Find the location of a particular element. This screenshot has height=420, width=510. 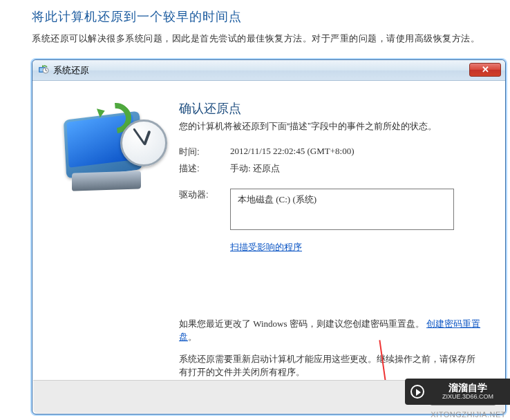

watermark-url: ZIXUE.3D66.COM is located at coordinates (468, 397).